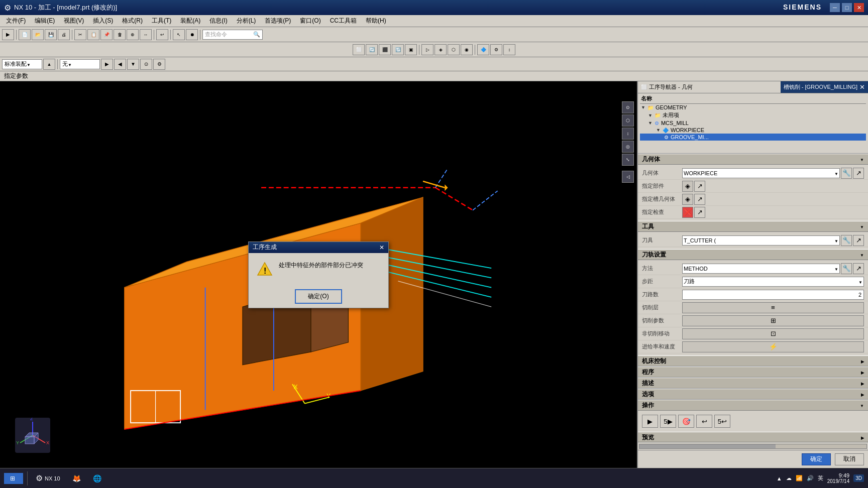 Image resolution: width=868 pixels, height=488 pixels. I want to click on method-dropdown: METHOD, so click(761, 269).